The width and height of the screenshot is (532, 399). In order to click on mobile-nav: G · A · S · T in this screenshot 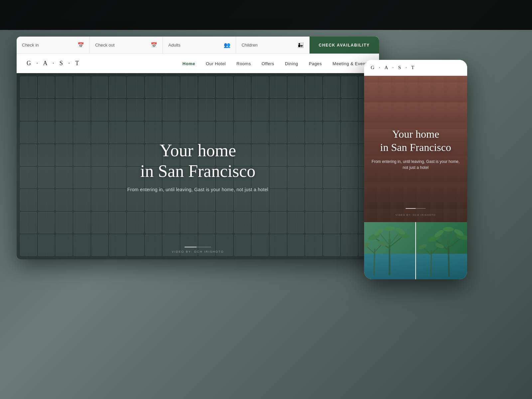, I will do `click(416, 68)`.